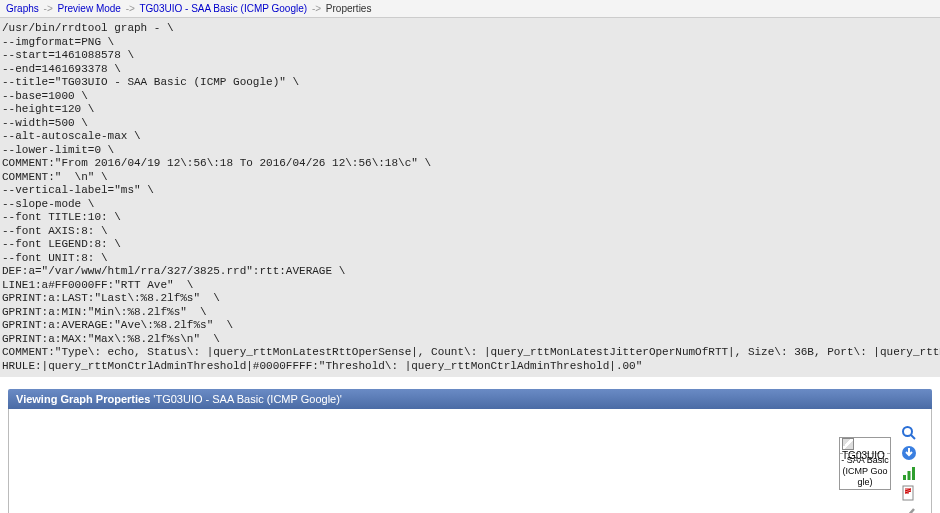 The image size is (940, 513). Describe the element at coordinates (909, 469) in the screenshot. I see `action-icons` at that location.